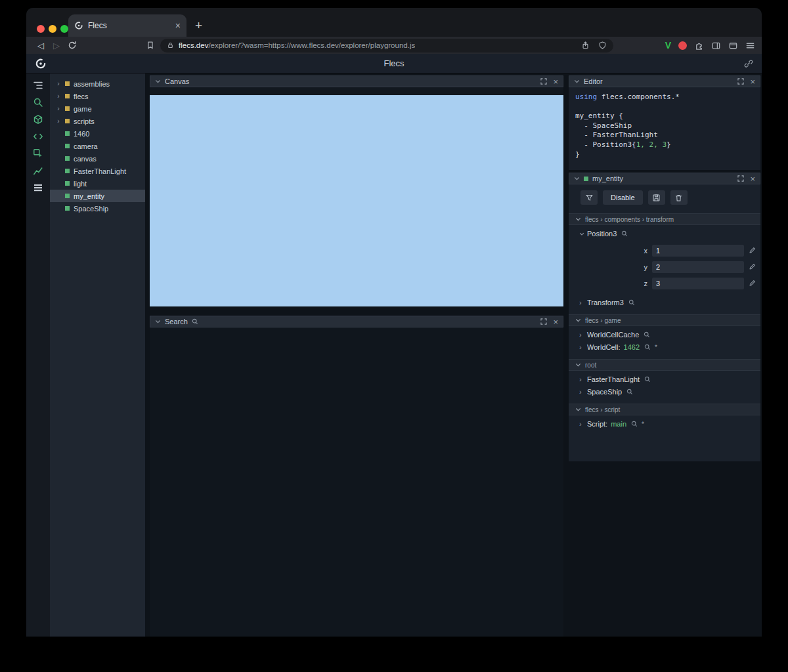 The image size is (788, 672). Describe the element at coordinates (665, 129) in the screenshot. I see `code-editor: using flecs.components.* my_entity { - S…` at that location.